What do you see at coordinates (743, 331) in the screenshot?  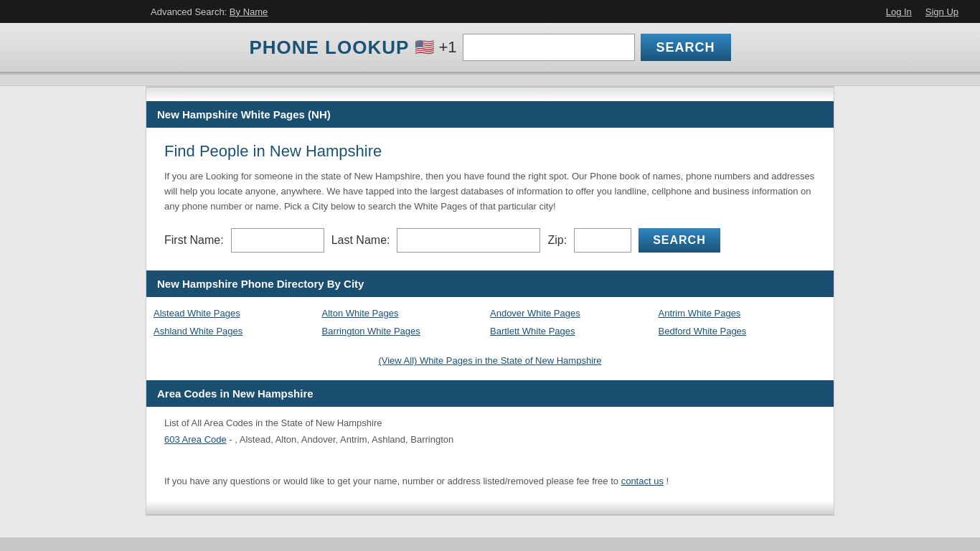 I see `city-link: Bedford White Pages` at bounding box center [743, 331].